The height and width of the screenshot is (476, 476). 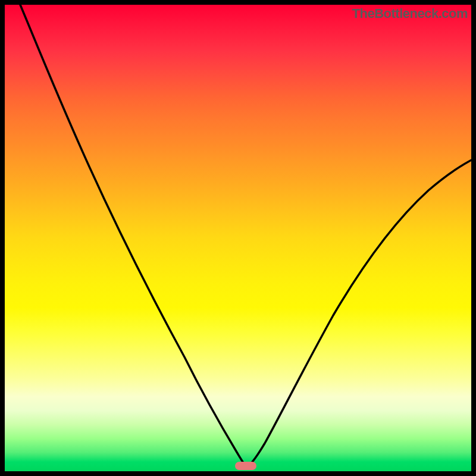 I want to click on watermark-text: TheBottleneck.com, so click(x=410, y=14).